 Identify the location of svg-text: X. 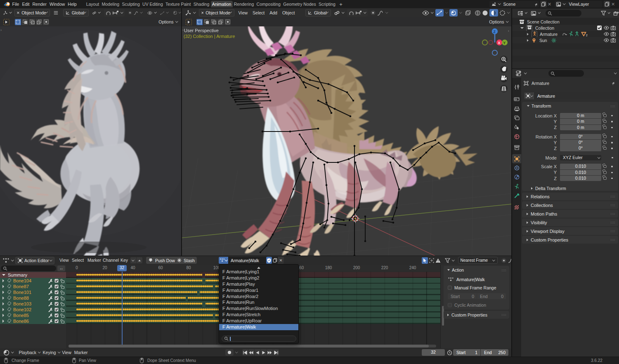
(499, 43).